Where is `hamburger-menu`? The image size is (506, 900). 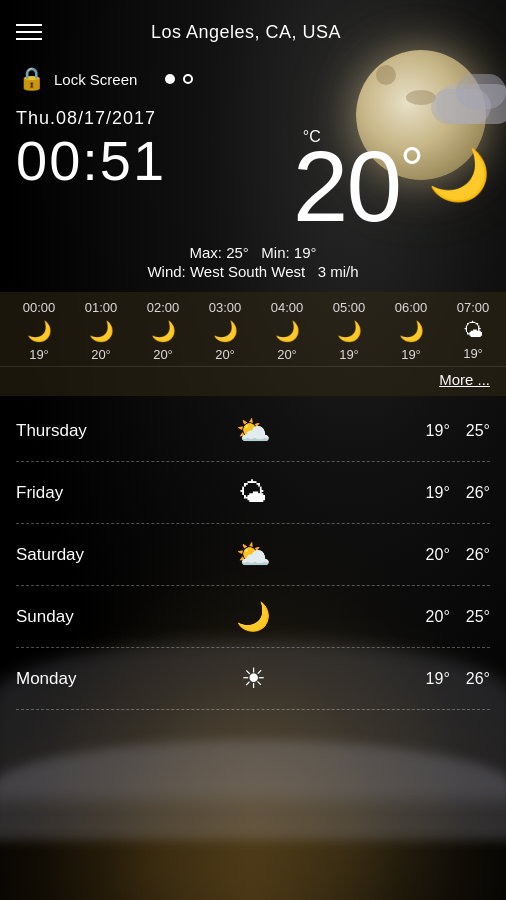
hamburger-menu is located at coordinates (29, 32).